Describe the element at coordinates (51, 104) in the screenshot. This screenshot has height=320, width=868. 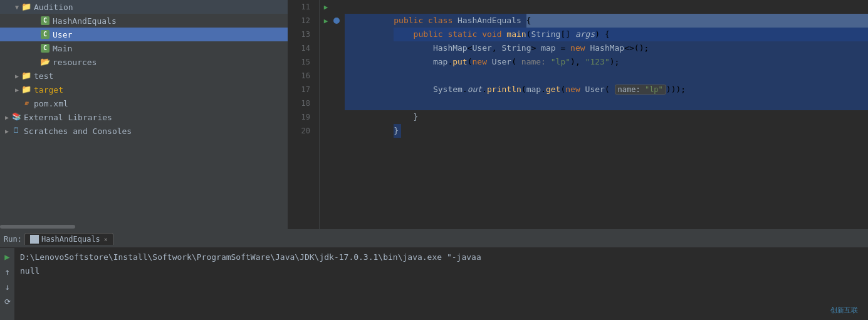
I see `label-pom: pom.xml` at that location.